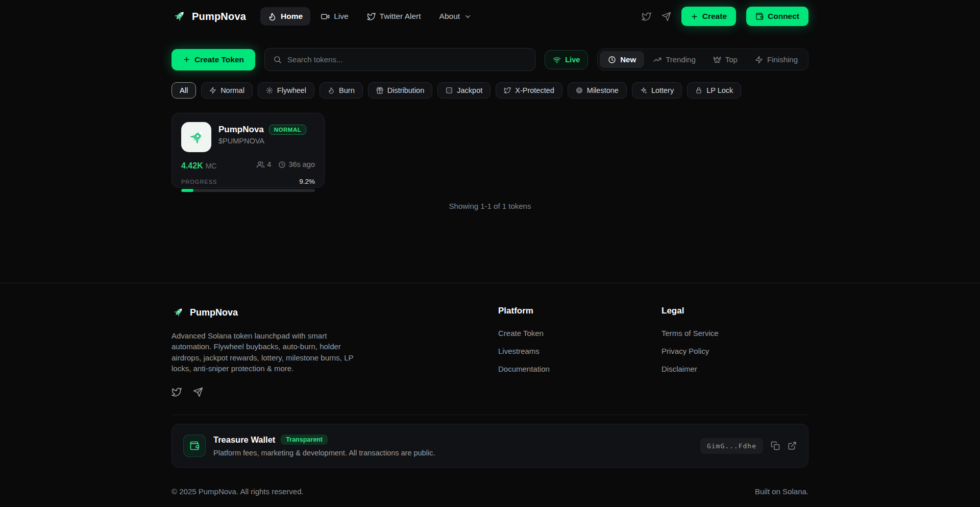 The image size is (980, 507). Describe the element at coordinates (685, 351) in the screenshot. I see `footer-link-privacy: Privacy Policy` at that location.